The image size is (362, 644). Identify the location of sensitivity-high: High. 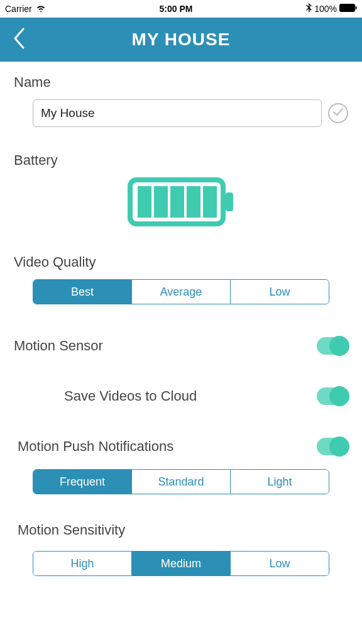
(83, 564).